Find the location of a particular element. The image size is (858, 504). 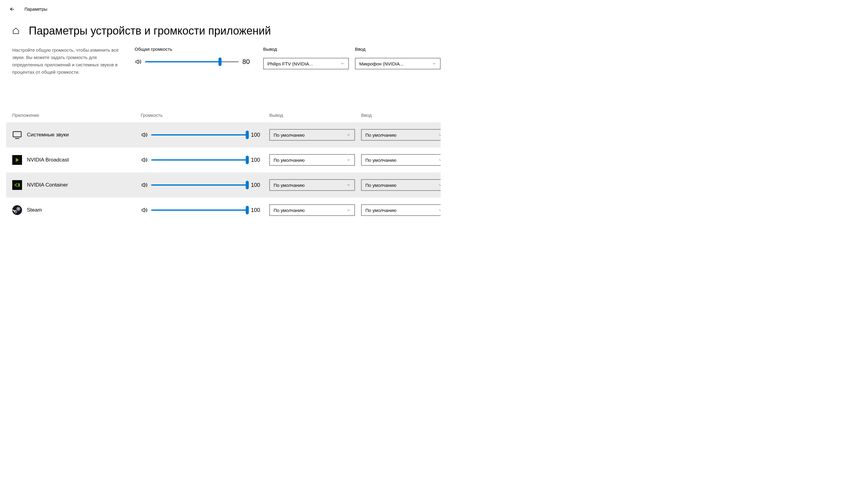

topbar: Параметры is located at coordinates (220, 12).